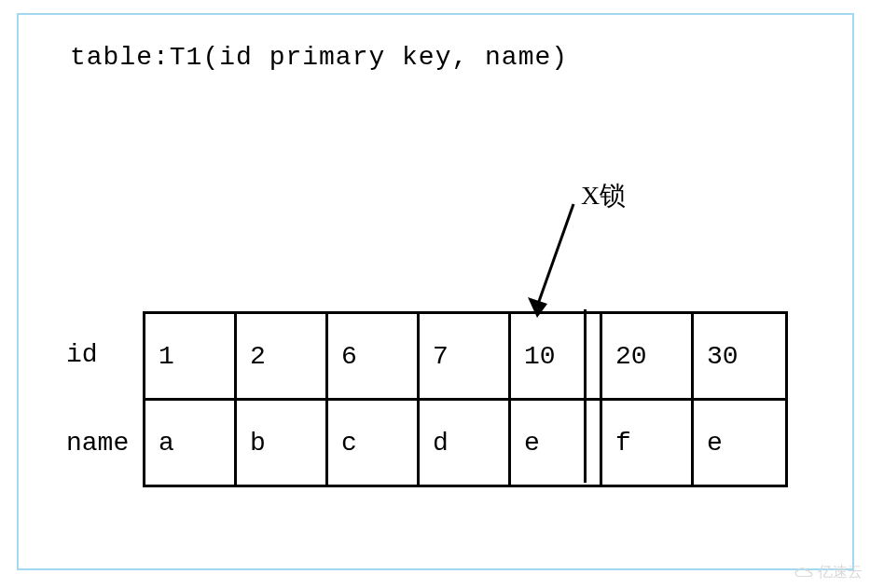  Describe the element at coordinates (423, 354) in the screenshot. I see `table-row-id: id 1 2 6 7 10 20 30` at that location.